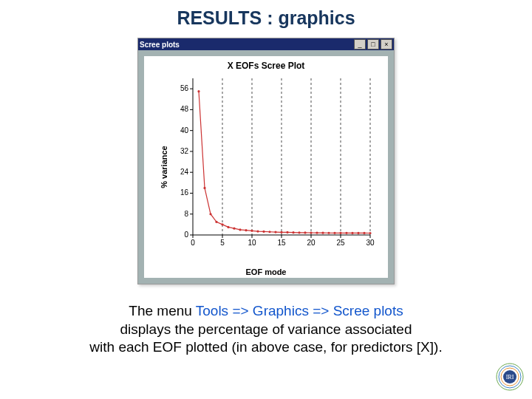 Image resolution: width=532 pixels, height=399 pixels. Describe the element at coordinates (185, 89) in the screenshot. I see `svg-text: 56` at that location.